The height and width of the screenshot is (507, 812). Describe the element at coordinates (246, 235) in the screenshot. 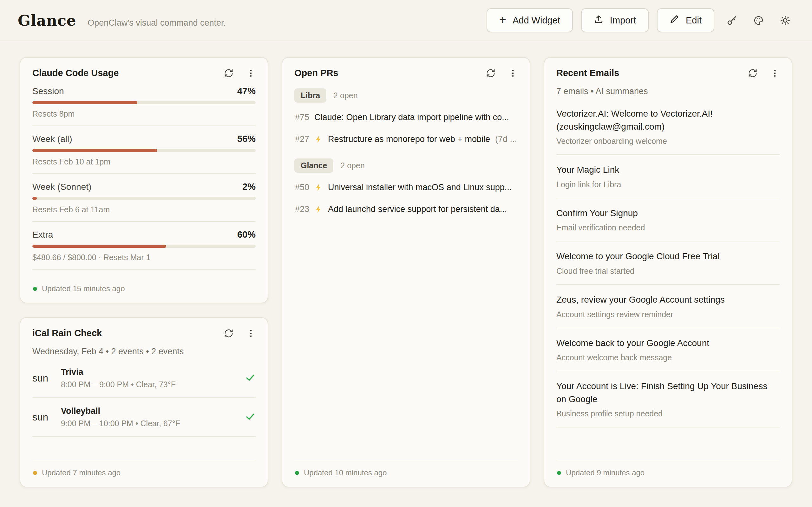

I see `usage-percent: 60%` at that location.